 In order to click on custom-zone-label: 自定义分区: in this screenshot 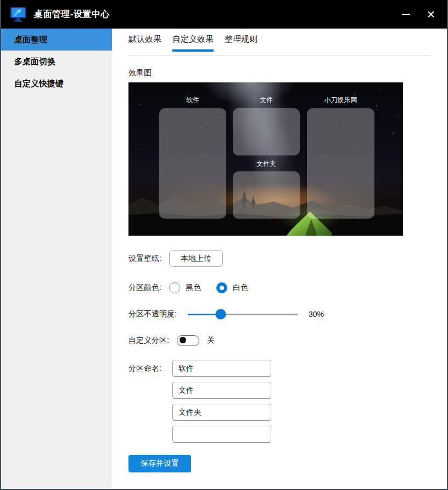, I will do `click(149, 341)`.